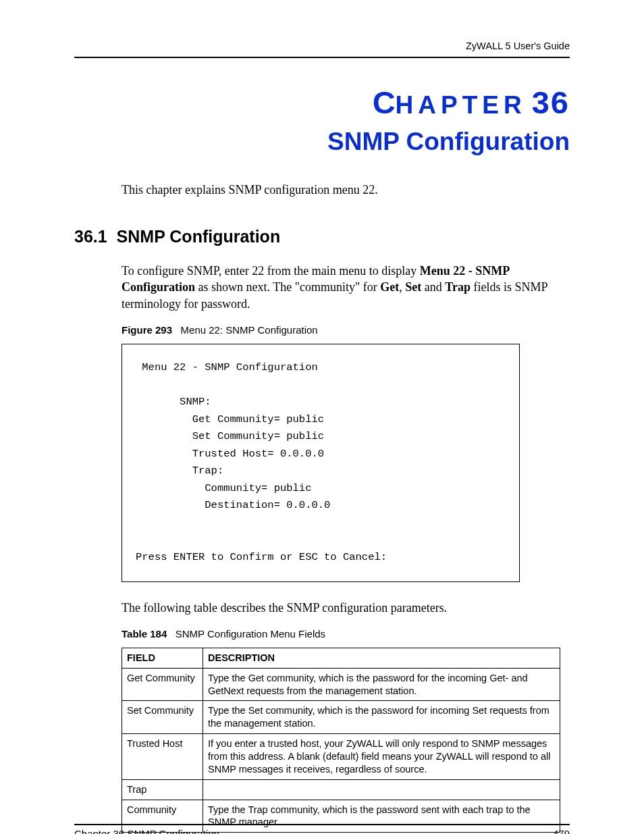  I want to click on col-field: FIELD, so click(163, 658).